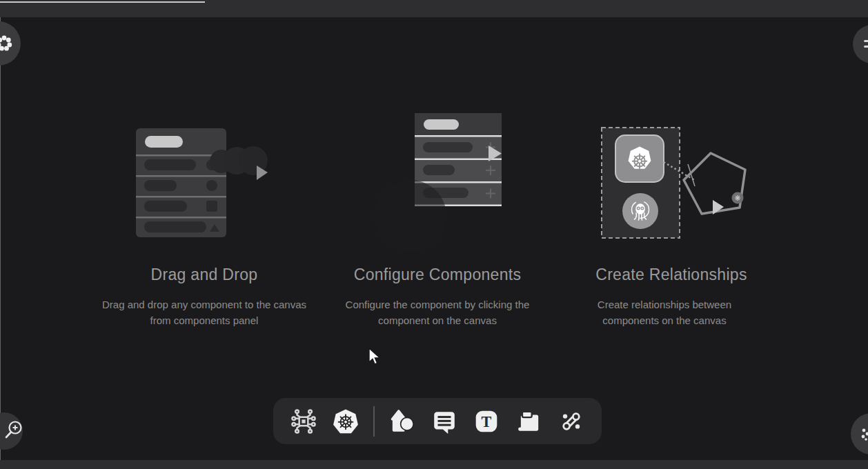 Image resolution: width=868 pixels, height=469 pixels. What do you see at coordinates (864, 435) in the screenshot?
I see `cluster-icon` at bounding box center [864, 435].